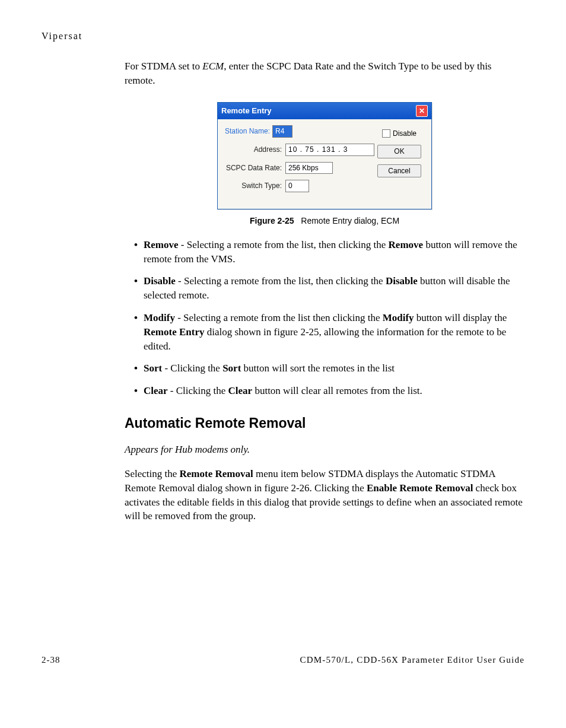  I want to click on scpc-rate-input: 256 Kbps, so click(309, 169).